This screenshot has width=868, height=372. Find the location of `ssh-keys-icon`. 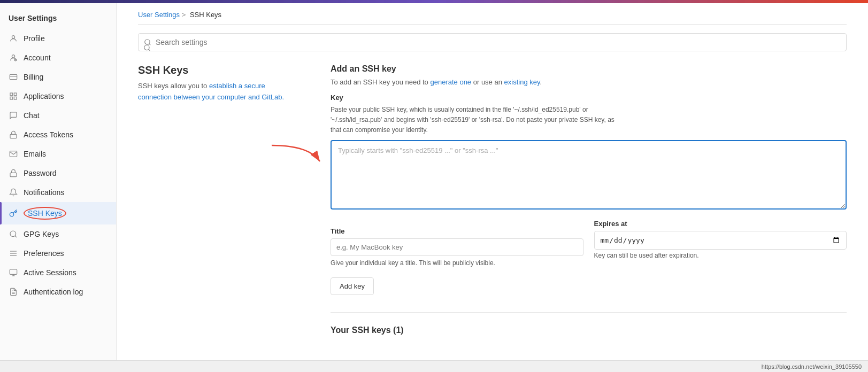

ssh-keys-icon is located at coordinates (13, 213).